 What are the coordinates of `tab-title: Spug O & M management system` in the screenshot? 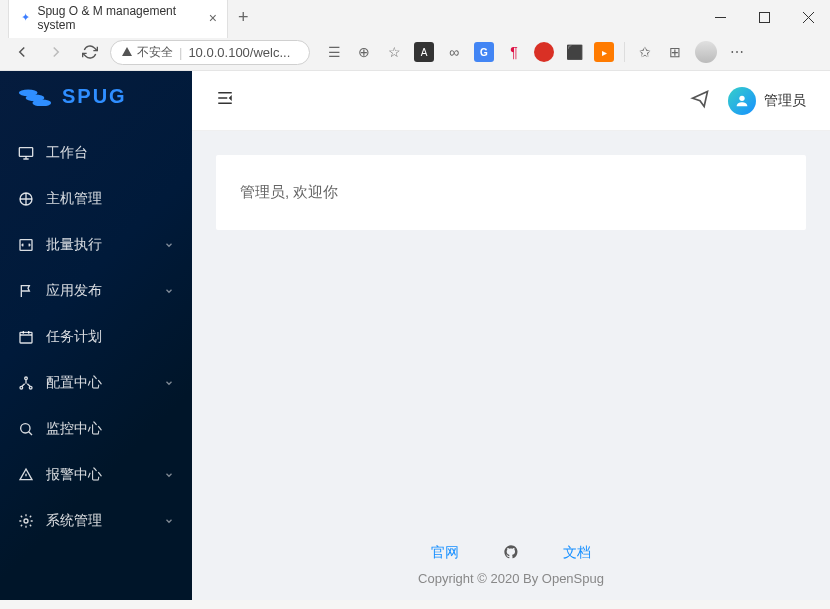 It's located at (116, 18).